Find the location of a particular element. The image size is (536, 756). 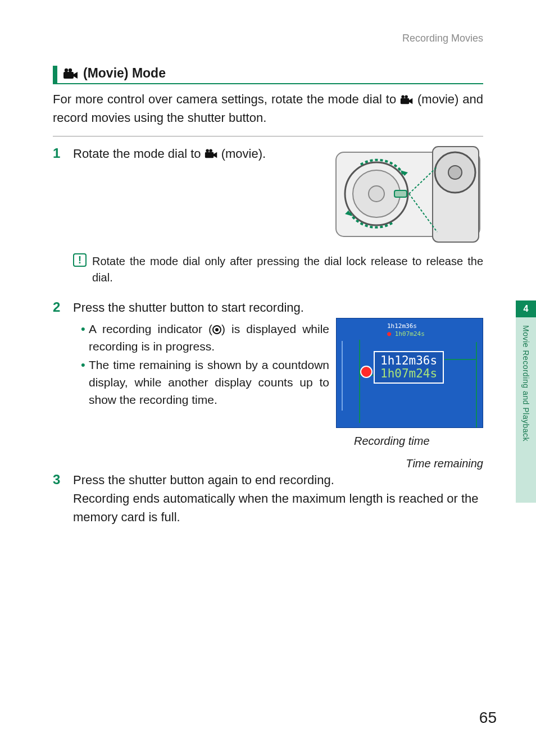

mic-level-meter is located at coordinates (342, 376).